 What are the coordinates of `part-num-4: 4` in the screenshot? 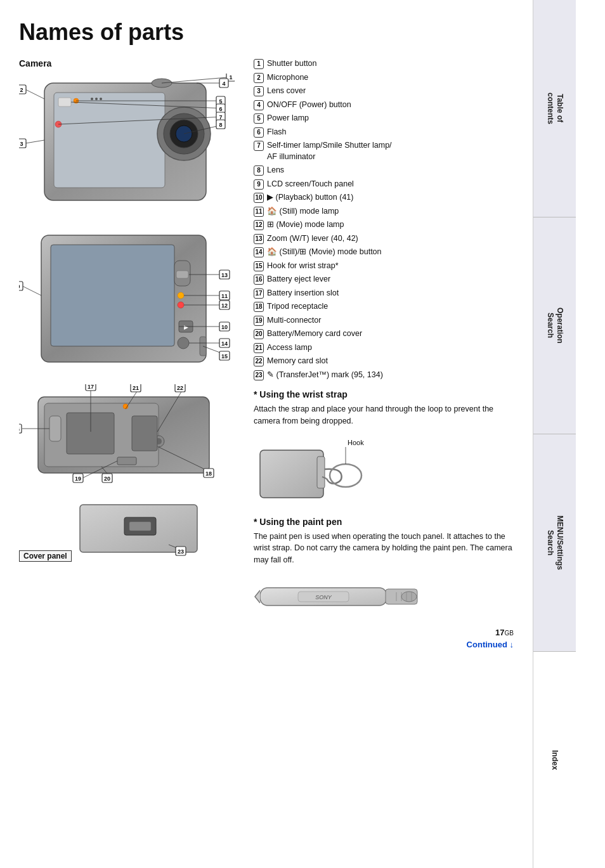 It's located at (259, 105).